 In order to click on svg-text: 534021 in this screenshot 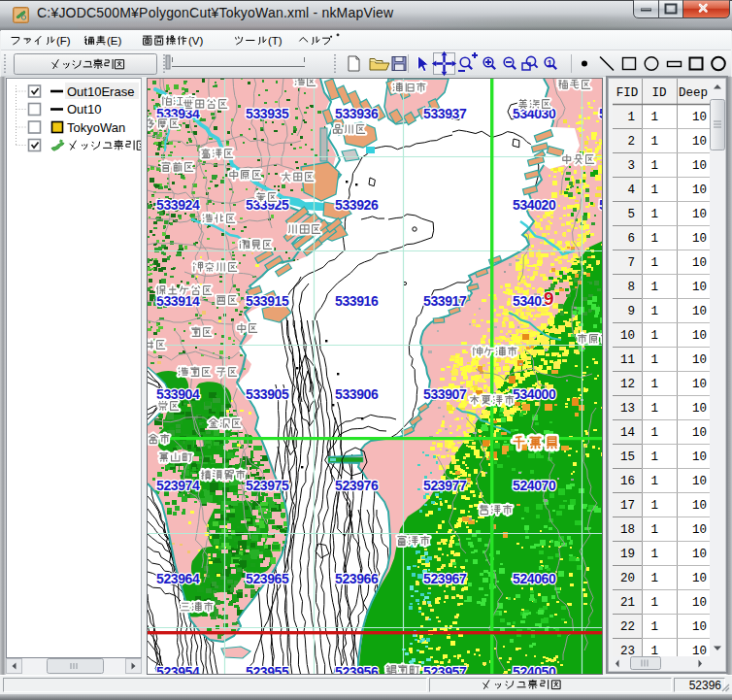, I will do `click(600, 205)`.